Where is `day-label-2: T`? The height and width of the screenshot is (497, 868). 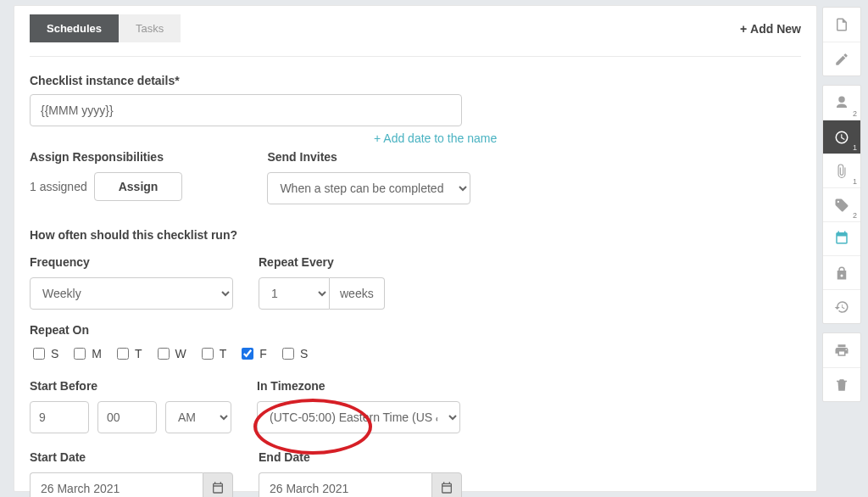 day-label-2: T is located at coordinates (139, 354).